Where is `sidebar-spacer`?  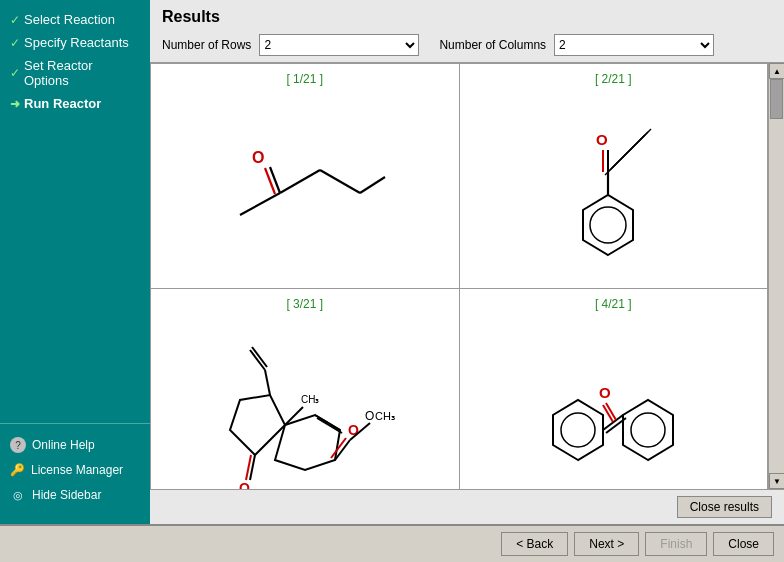 sidebar-spacer is located at coordinates (75, 269).